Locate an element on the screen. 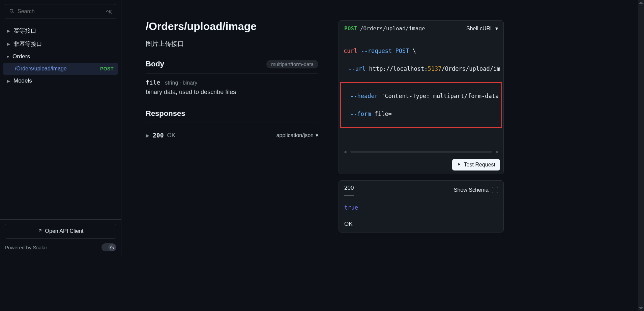  response-preview-body: true is located at coordinates (421, 208).